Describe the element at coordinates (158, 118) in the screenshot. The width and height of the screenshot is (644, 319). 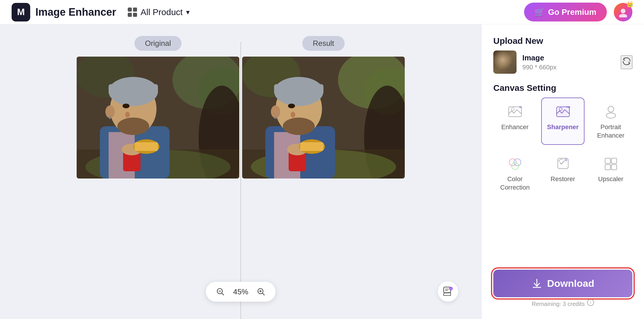
I see `original-photo-svg` at that location.